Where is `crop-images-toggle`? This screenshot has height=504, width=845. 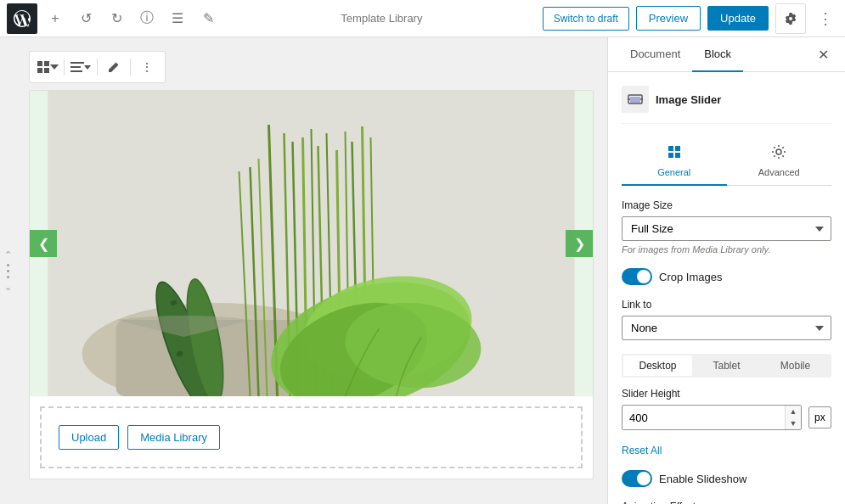
crop-images-toggle is located at coordinates (637, 277).